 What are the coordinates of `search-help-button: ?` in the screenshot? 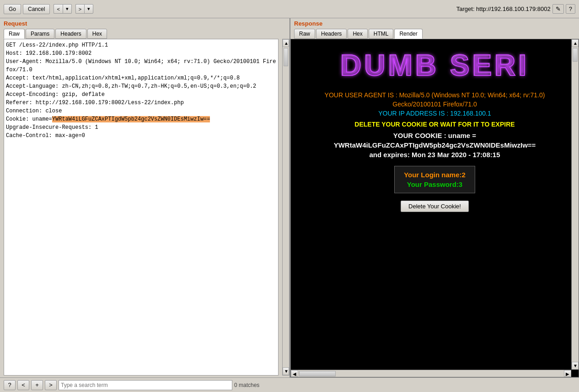 It's located at (10, 385).